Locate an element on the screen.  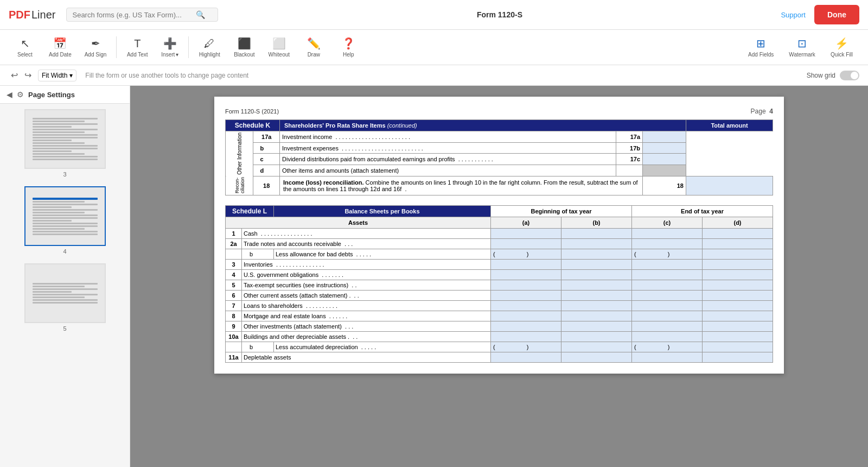
search-bar: 🔍 is located at coordinates (142, 15).